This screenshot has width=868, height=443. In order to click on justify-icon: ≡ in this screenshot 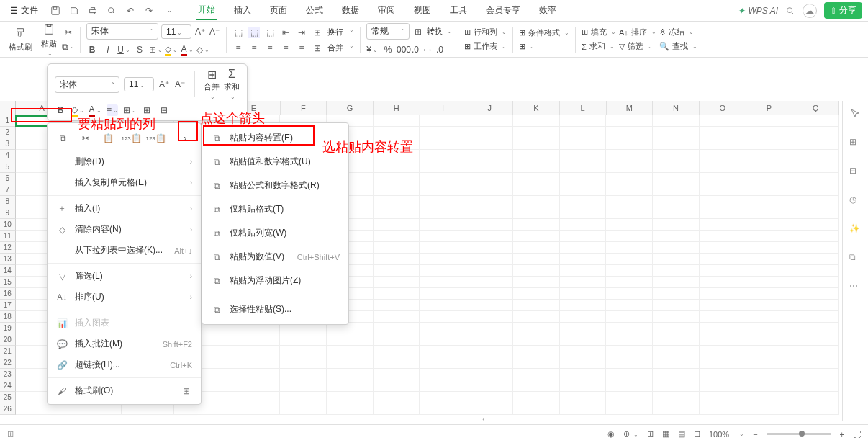, I will do `click(286, 48)`.